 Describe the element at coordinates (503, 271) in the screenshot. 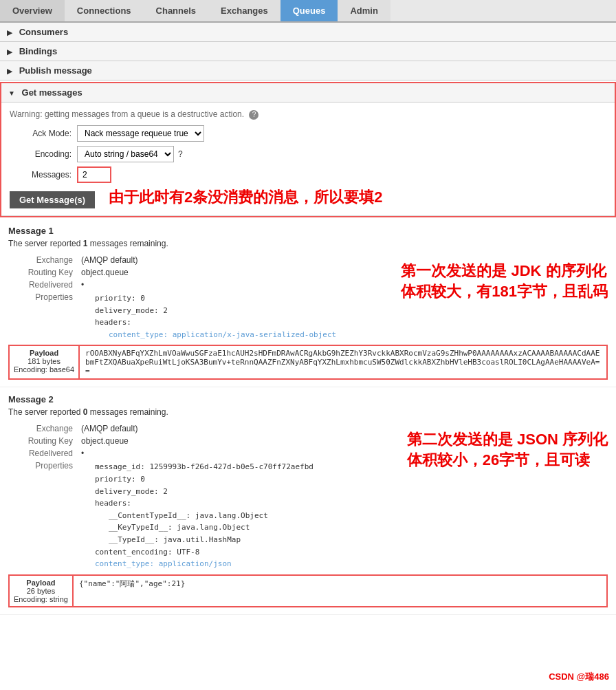

I see `annotation-2-line1: 第一次发送的是 JDK 的序列化` at that location.